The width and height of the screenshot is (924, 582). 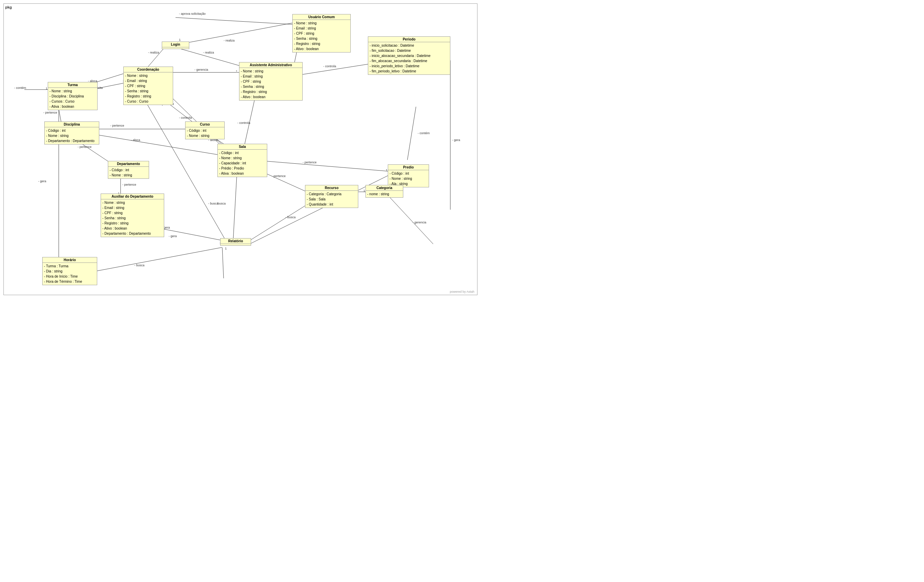 What do you see at coordinates (129, 164) in the screenshot?
I see `class-departamento-header: Departamento` at bounding box center [129, 164].